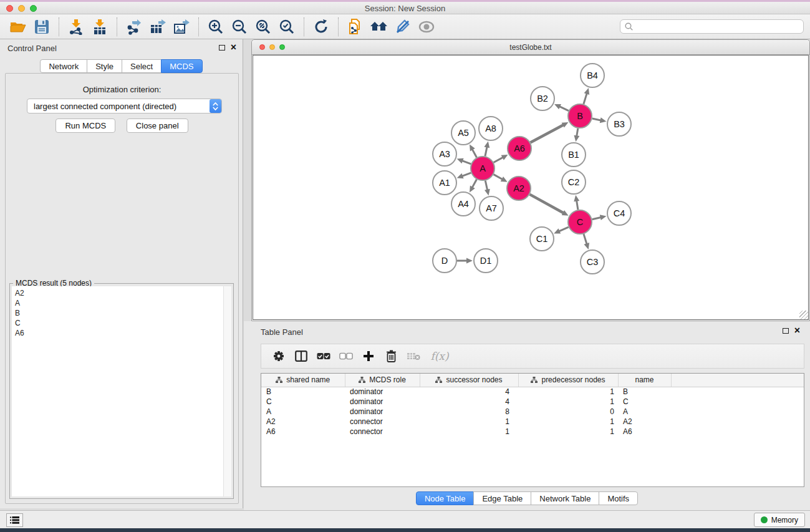  What do you see at coordinates (158, 27) in the screenshot?
I see `export-table-icon` at bounding box center [158, 27].